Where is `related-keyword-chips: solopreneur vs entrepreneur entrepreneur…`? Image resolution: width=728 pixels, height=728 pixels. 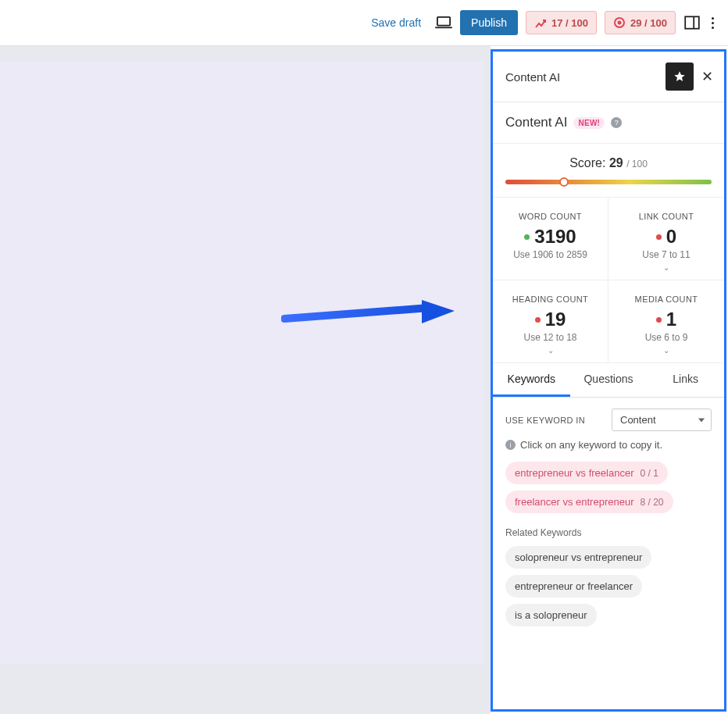
related-keyword-chips: solopreneur vs entrepreneur entrepreneur… is located at coordinates (608, 586).